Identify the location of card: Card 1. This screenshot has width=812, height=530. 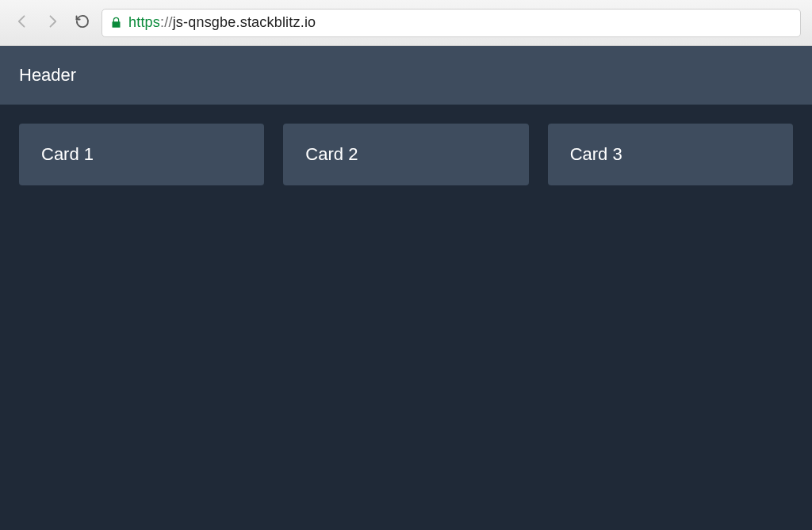
(141, 154).